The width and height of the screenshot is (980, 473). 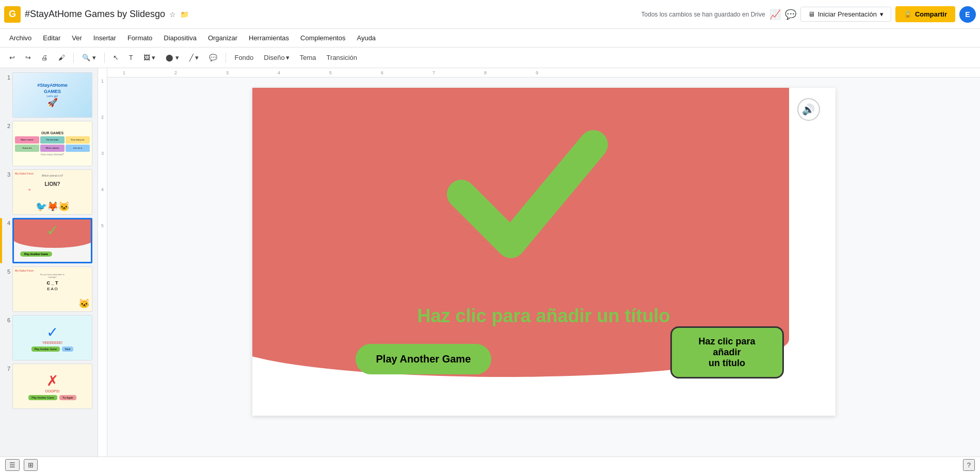 What do you see at coordinates (7, 369) in the screenshot?
I see `slide-num-7: 7` at bounding box center [7, 369].